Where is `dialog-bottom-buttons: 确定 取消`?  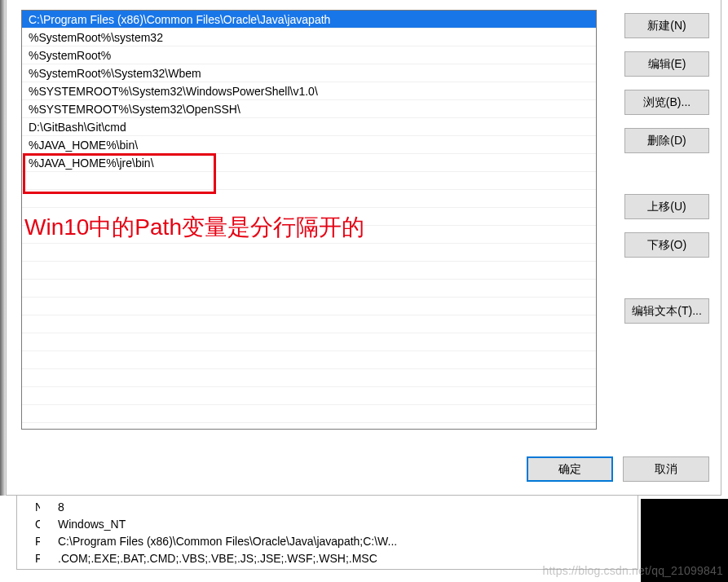
dialog-bottom-buttons: 确定 取消 is located at coordinates (618, 470).